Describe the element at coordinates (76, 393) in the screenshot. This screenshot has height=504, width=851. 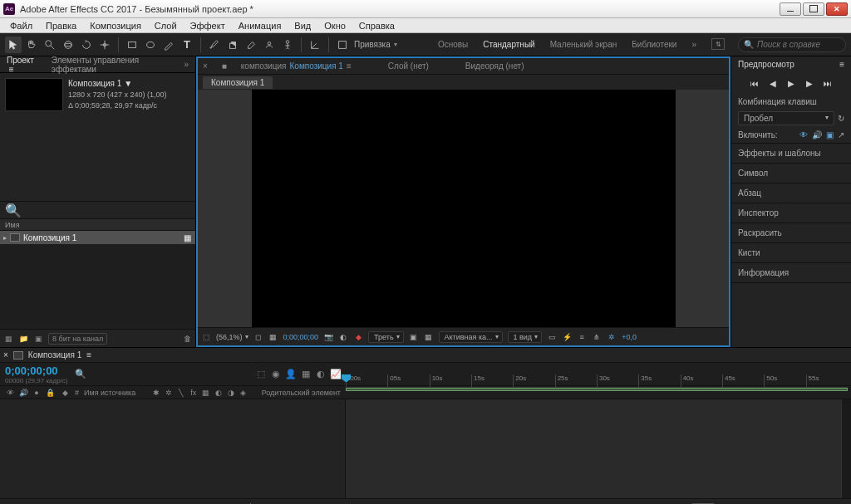
I see `index-col: #` at that location.